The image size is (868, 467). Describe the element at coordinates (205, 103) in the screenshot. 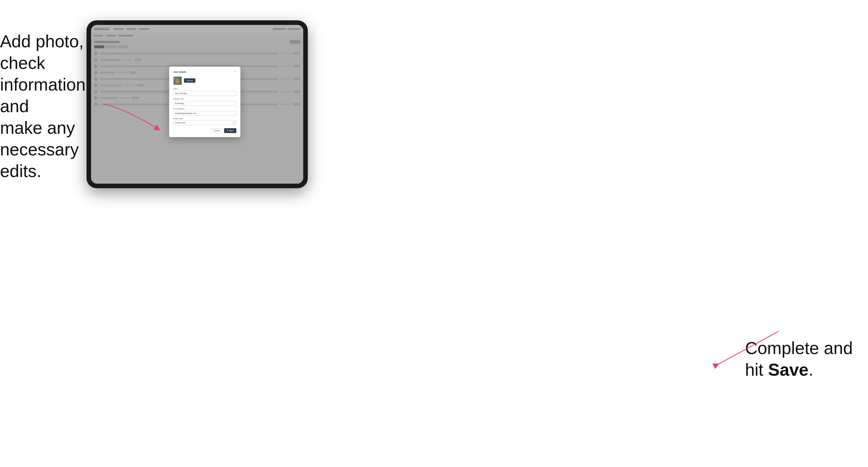

I see `display-name-input` at that location.